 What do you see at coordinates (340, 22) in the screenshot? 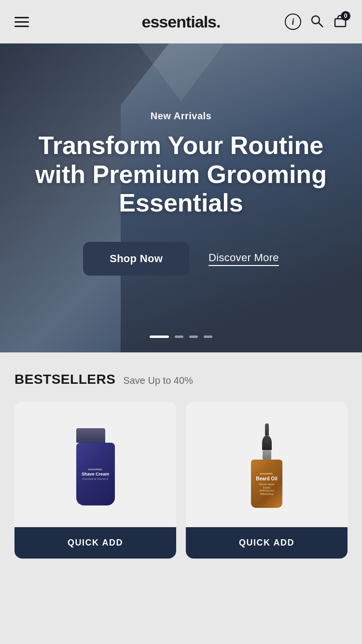
I see `cart-button: 0` at bounding box center [340, 22].